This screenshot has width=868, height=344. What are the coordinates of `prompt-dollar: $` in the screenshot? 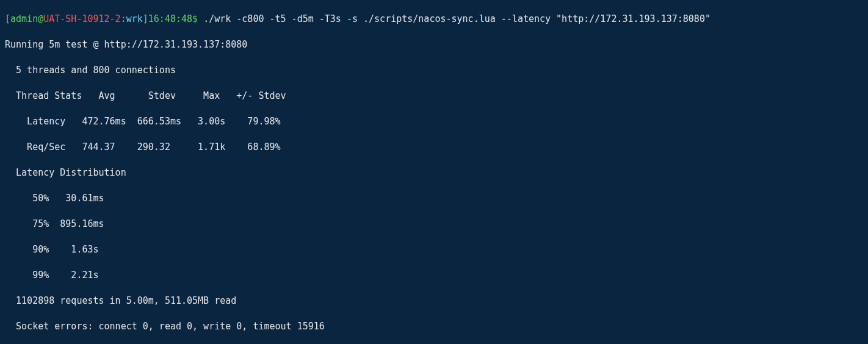 It's located at (195, 19).